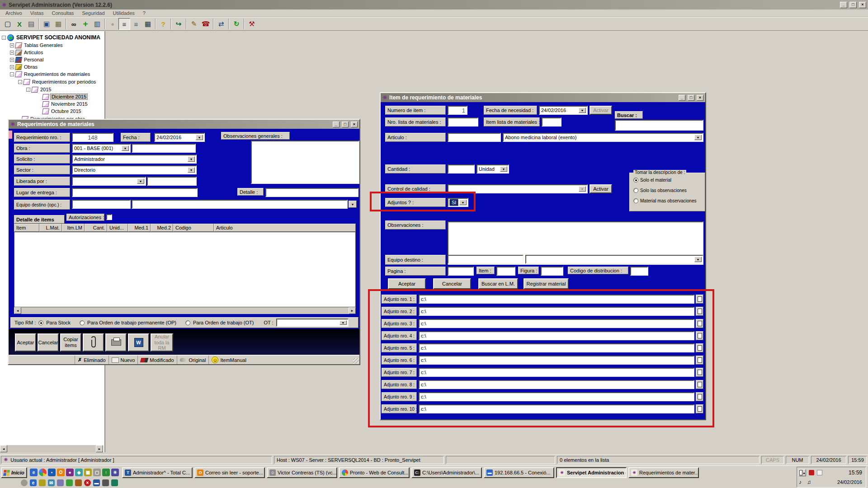  I want to click on save-icon: ▪, so click(52, 473).